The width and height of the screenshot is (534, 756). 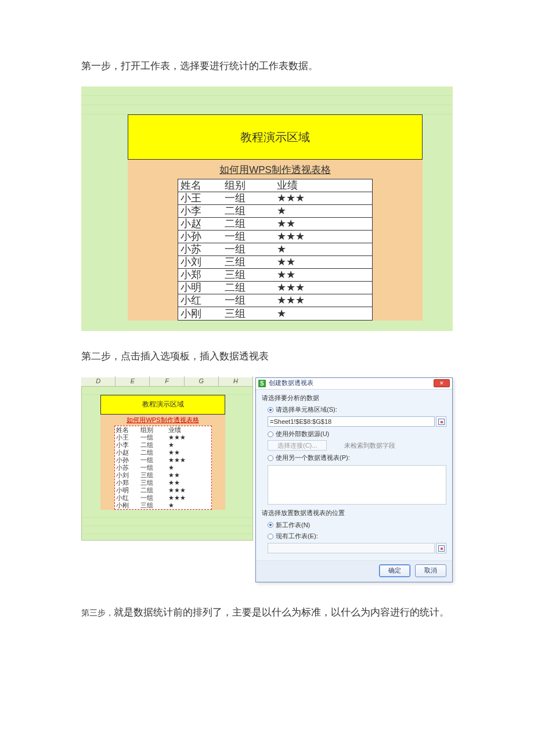 I want to click on range-input, so click(x=351, y=422).